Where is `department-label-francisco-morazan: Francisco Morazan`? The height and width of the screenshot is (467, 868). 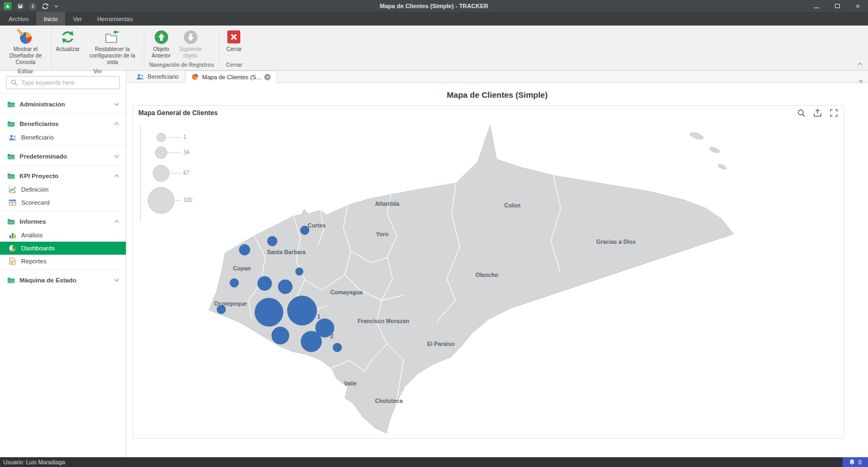 department-label-francisco-morazan: Francisco Morazan is located at coordinates (383, 321).